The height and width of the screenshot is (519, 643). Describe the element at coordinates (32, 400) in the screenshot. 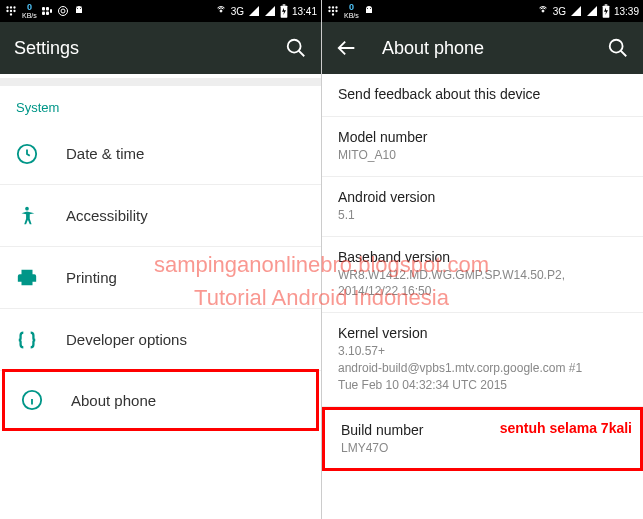

I see `info-icon` at that location.